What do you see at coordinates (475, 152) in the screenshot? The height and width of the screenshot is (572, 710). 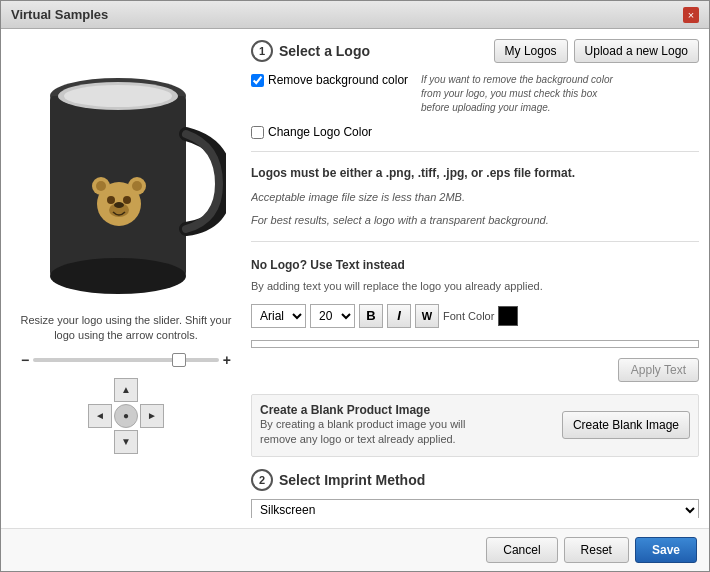 I see `divider1` at bounding box center [475, 152].